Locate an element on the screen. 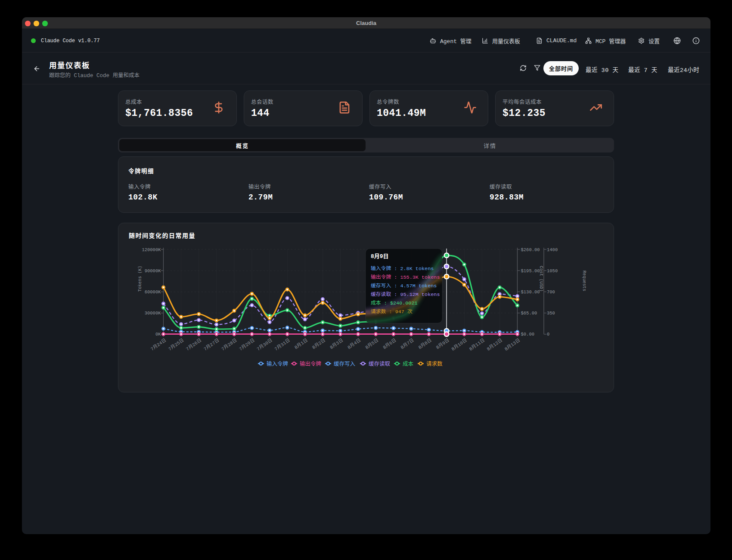 This screenshot has height=560, width=732. svg-text: 缓存写入 is located at coordinates (344, 364).